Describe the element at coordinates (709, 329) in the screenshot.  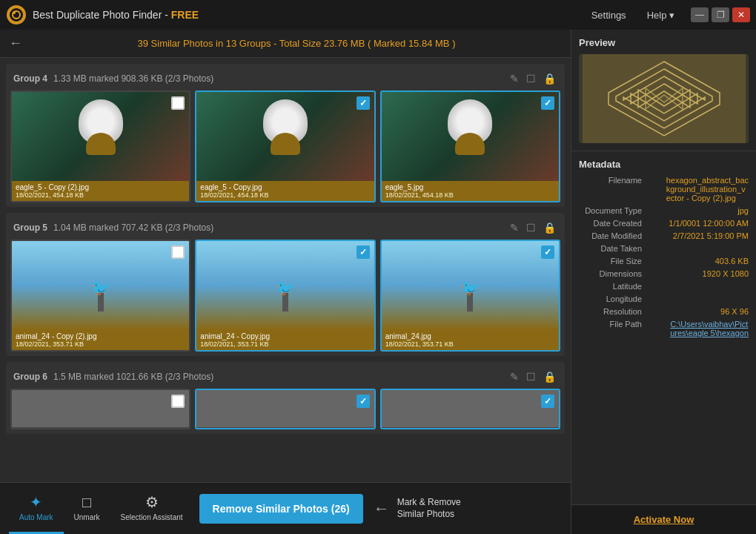
I see `meta-val-filepath: C:\Users\vaibhav\Pictures\eagle 5\hexago…` at that location.